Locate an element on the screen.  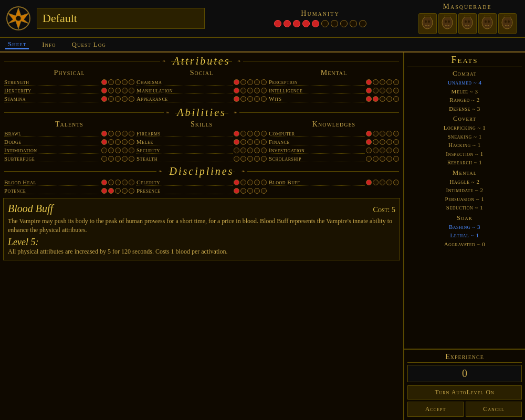
stat-row: Stamina is located at coordinates (69, 99).